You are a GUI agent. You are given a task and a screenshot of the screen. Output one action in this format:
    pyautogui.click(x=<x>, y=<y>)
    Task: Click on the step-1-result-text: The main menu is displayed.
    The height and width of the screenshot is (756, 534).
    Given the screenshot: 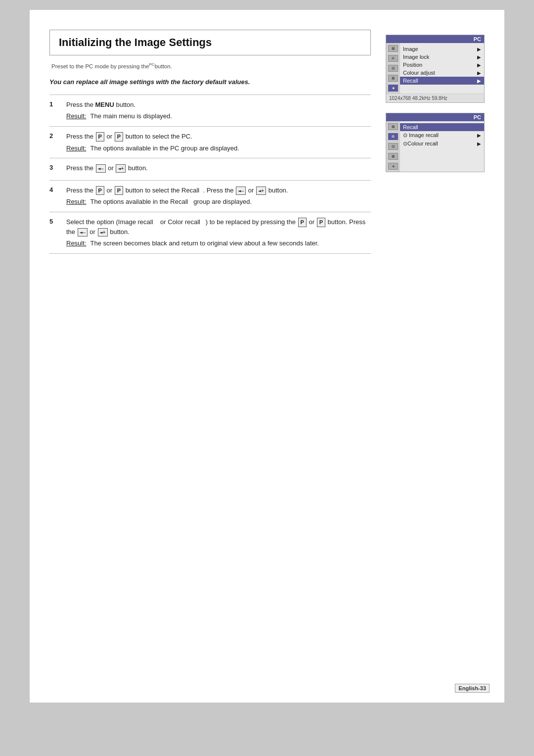 What is the action you would take?
    pyautogui.click(x=131, y=116)
    